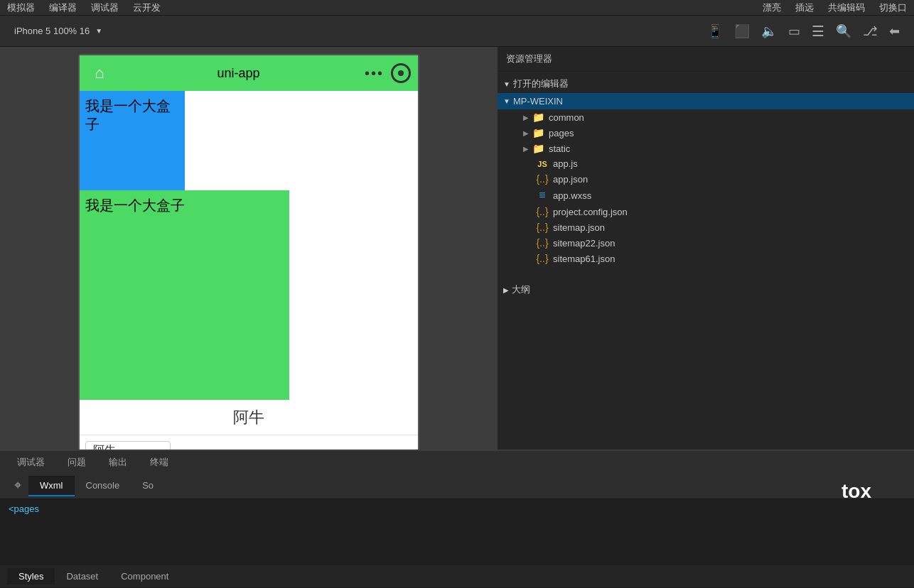  I want to click on tree-item-sitemap: {..} sitemap.json, so click(706, 227).